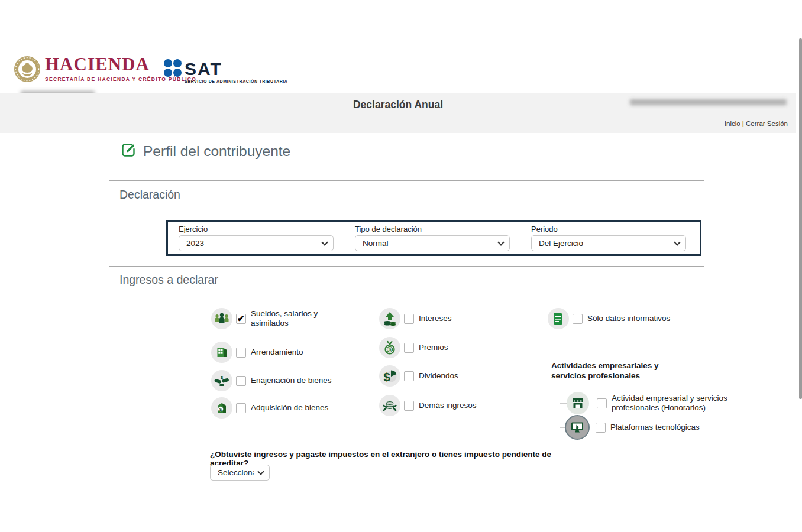 The image size is (802, 532). What do you see at coordinates (577, 319) in the screenshot?
I see `solo-datos-checkbox` at bounding box center [577, 319].